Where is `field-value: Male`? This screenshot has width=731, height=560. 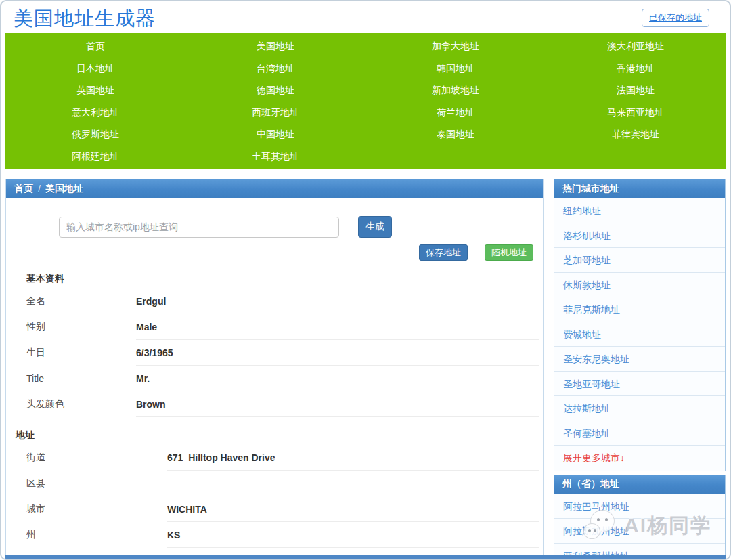
field-value: Male is located at coordinates (338, 327).